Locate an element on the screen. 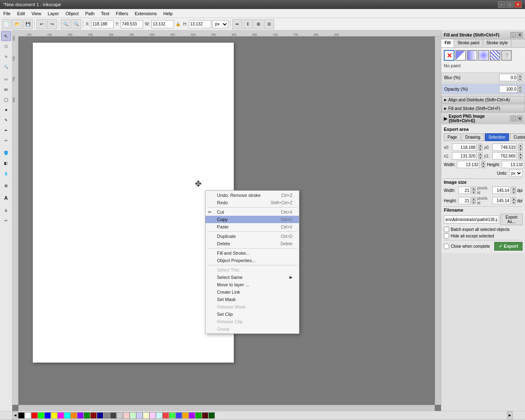 The image size is (525, 420). opacity-input is located at coordinates (509, 89).